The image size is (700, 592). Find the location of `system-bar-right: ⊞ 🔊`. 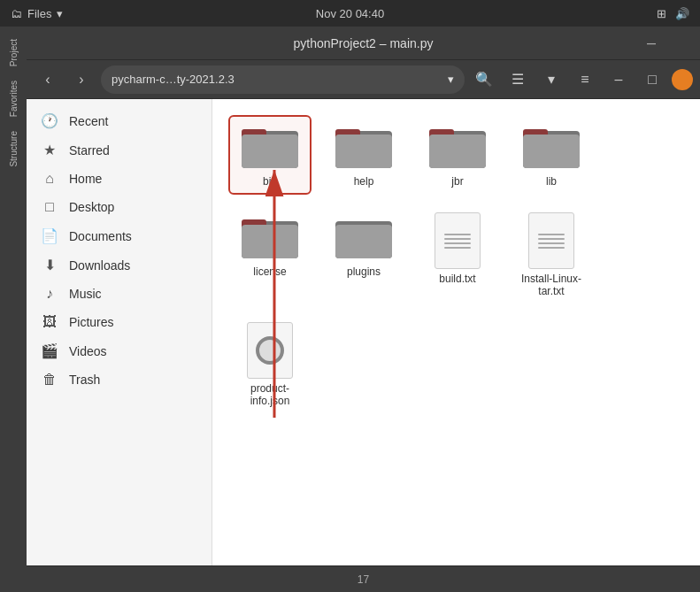

system-bar-right: ⊞ 🔊 is located at coordinates (673, 14).